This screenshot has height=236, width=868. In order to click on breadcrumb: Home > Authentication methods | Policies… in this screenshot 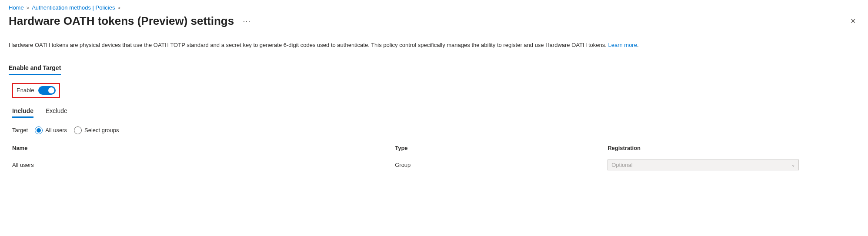, I will do `click(434, 8)`.